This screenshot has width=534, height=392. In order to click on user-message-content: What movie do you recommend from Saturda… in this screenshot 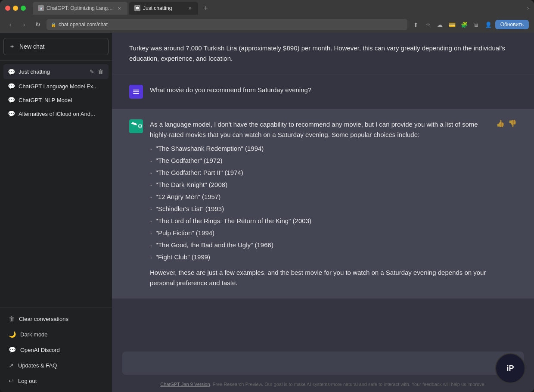, I will do `click(333, 92)`.